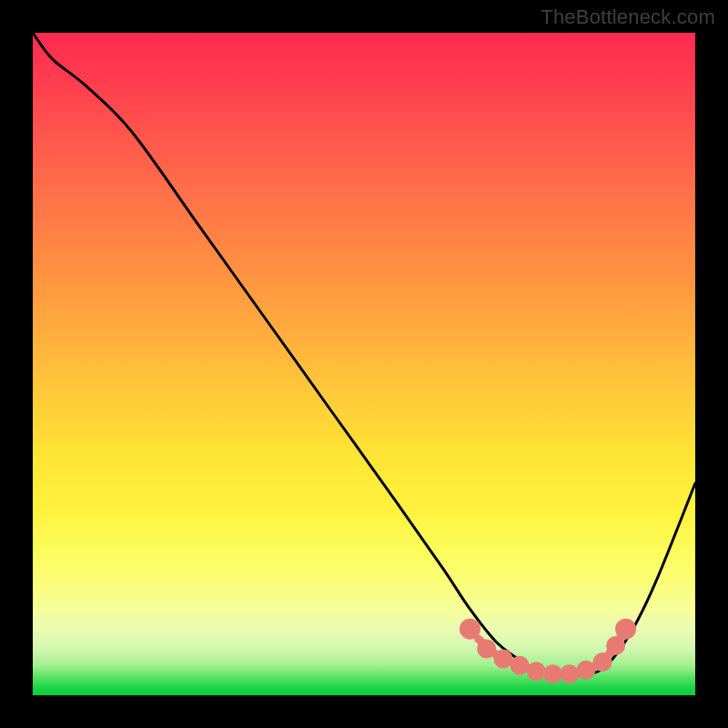  I want to click on watermark-text: TheBottleneck.com, so click(628, 17).